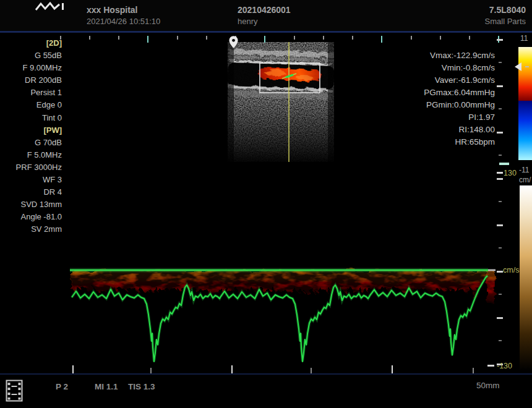  Describe the element at coordinates (445, 105) in the screenshot. I see `measurement-4: PGmin:0.00mmHg` at that location.